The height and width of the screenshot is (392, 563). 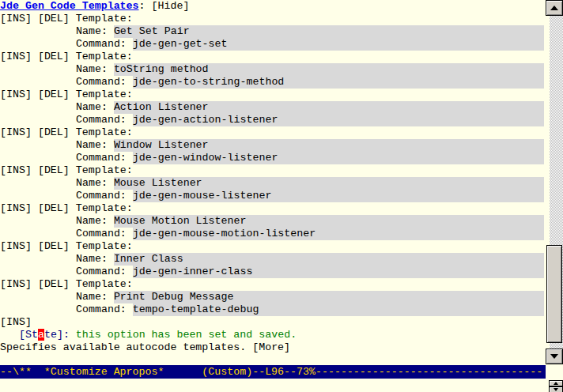 What do you see at coordinates (329, 297) in the screenshot?
I see `name-field: Print Debug Message` at bounding box center [329, 297].